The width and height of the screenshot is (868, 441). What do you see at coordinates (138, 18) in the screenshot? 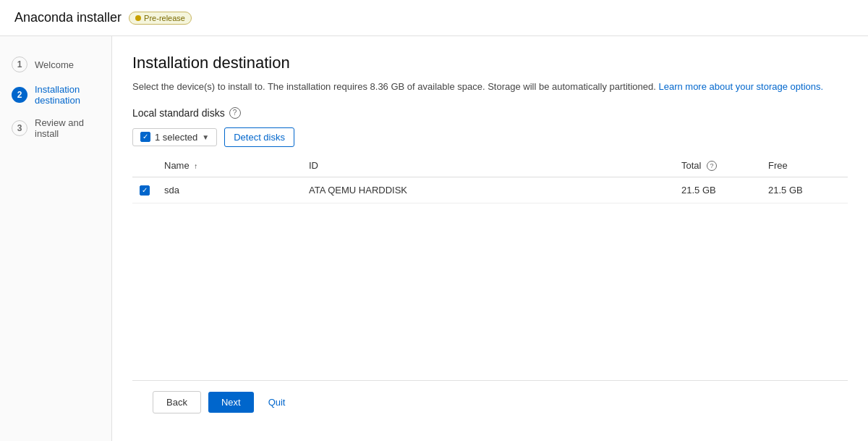
I see `pre-release-dot` at bounding box center [138, 18].